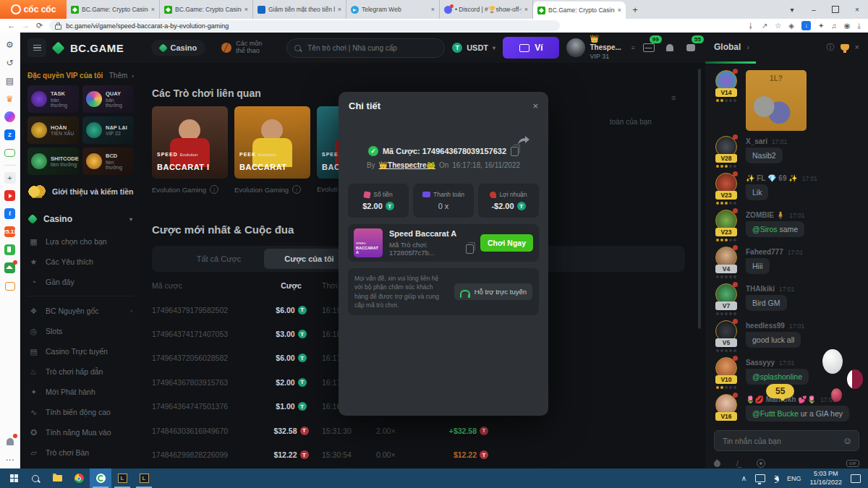 This screenshot has height=488, width=868. I want to click on sidebar-item-favorites: ★Các Yêu thích, so click(81, 262).